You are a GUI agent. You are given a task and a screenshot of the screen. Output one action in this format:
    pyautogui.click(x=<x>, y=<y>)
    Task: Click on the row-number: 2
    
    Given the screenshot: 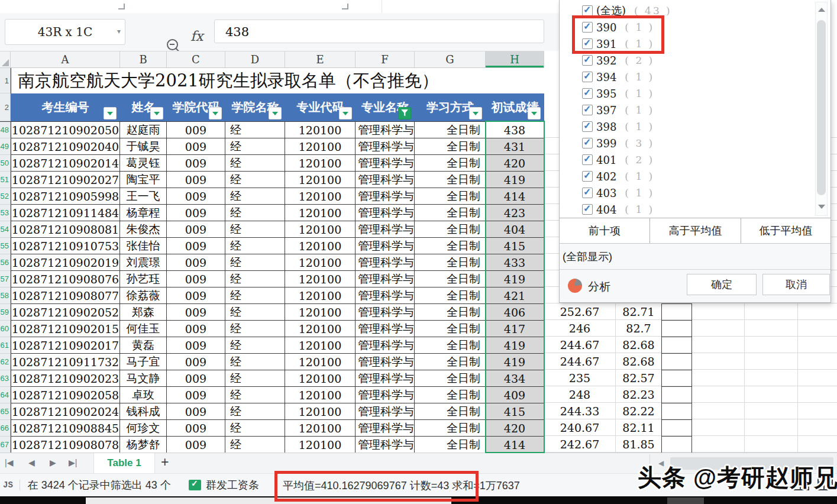 What is the action you would take?
    pyautogui.click(x=5, y=108)
    